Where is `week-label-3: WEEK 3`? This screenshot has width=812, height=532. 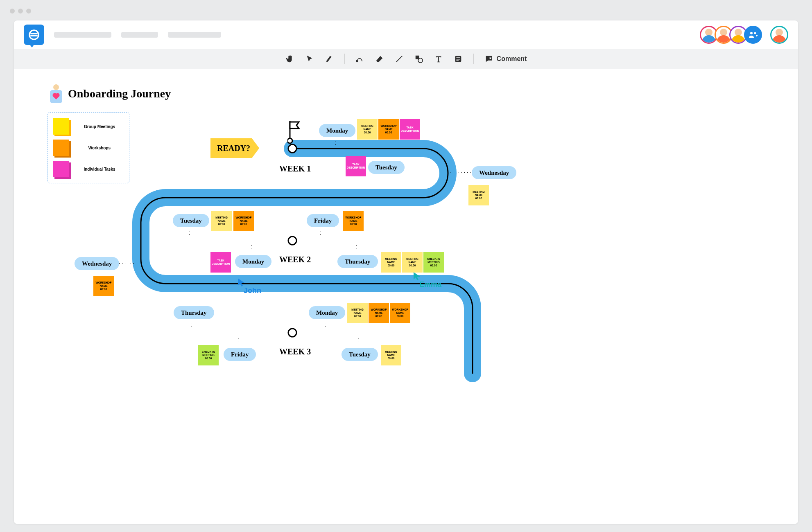 week-label-3: WEEK 3 is located at coordinates (295, 352).